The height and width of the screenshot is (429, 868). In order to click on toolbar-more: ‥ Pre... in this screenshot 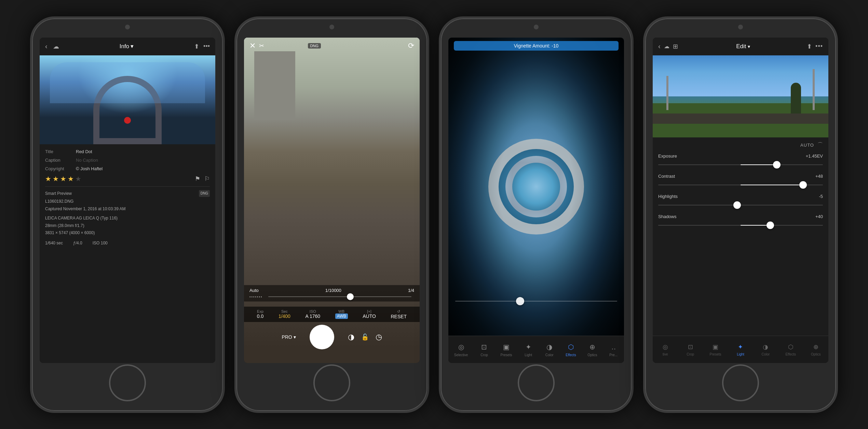, I will do `click(613, 349)`.